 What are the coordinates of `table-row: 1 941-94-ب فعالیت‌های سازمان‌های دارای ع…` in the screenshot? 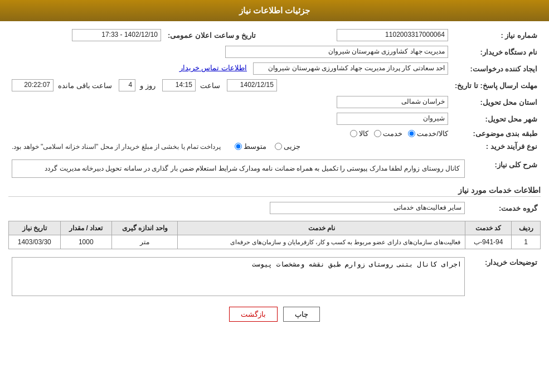 It's located at (275, 242).